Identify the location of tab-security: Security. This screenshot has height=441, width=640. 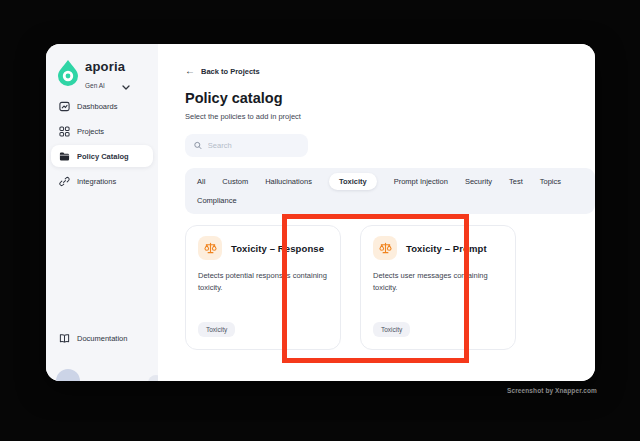
(478, 182).